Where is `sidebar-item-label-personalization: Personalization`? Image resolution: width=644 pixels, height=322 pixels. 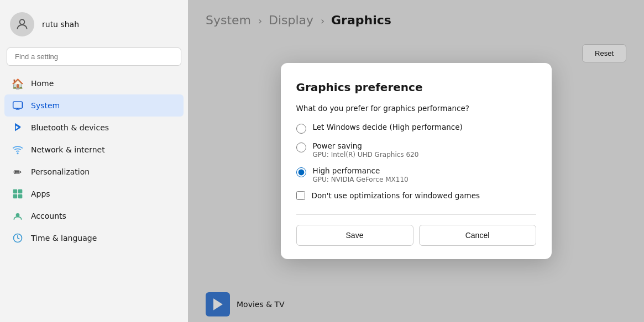 sidebar-item-label-personalization: Personalization is located at coordinates (60, 172).